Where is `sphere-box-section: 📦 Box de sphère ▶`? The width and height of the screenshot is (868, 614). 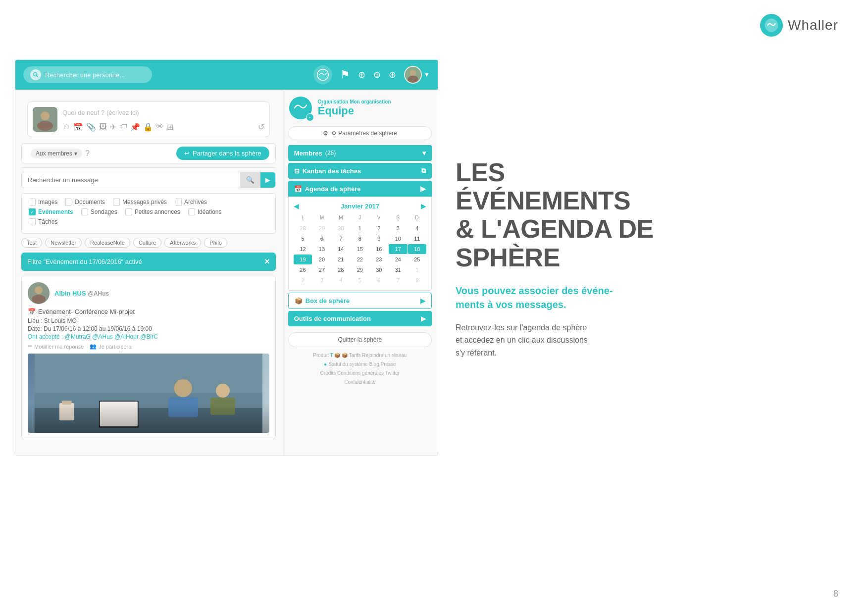
sphere-box-section: 📦 Box de sphère ▶ is located at coordinates (360, 301).